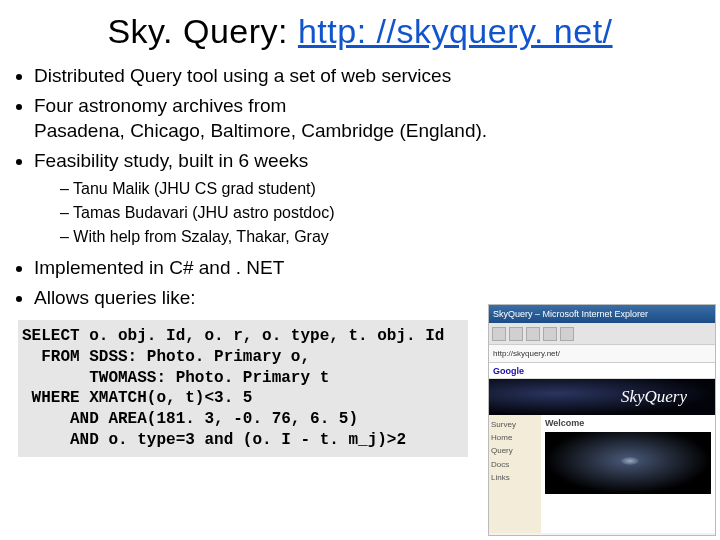  Describe the element at coordinates (516, 334) in the screenshot. I see `nav-forward-icon` at that location.